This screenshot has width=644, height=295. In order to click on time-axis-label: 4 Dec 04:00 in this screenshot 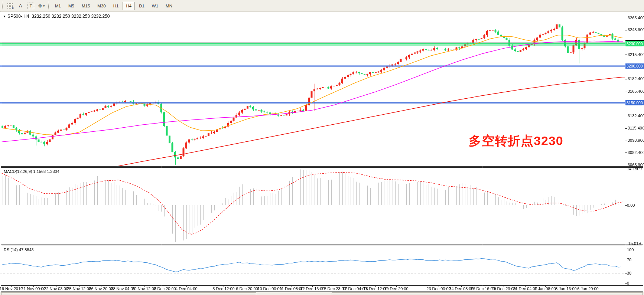, I will do `click(186, 289)`.